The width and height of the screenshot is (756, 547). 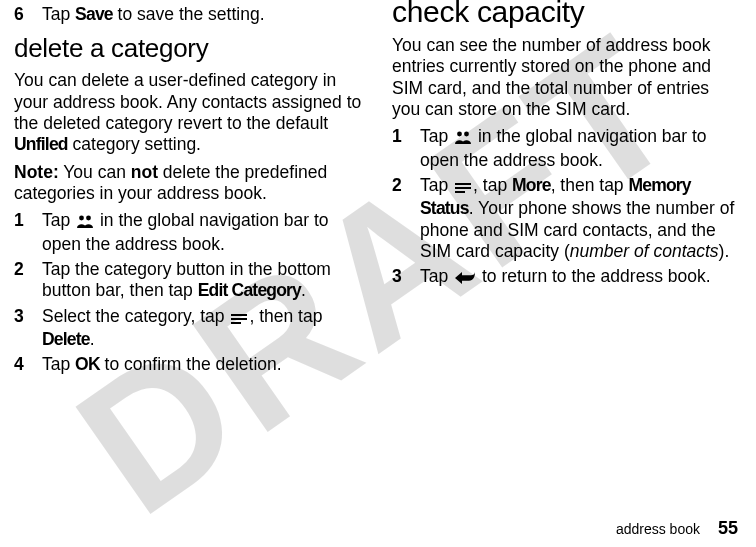 What do you see at coordinates (189, 48) in the screenshot?
I see `heading-delete-category: delete a category` at bounding box center [189, 48].